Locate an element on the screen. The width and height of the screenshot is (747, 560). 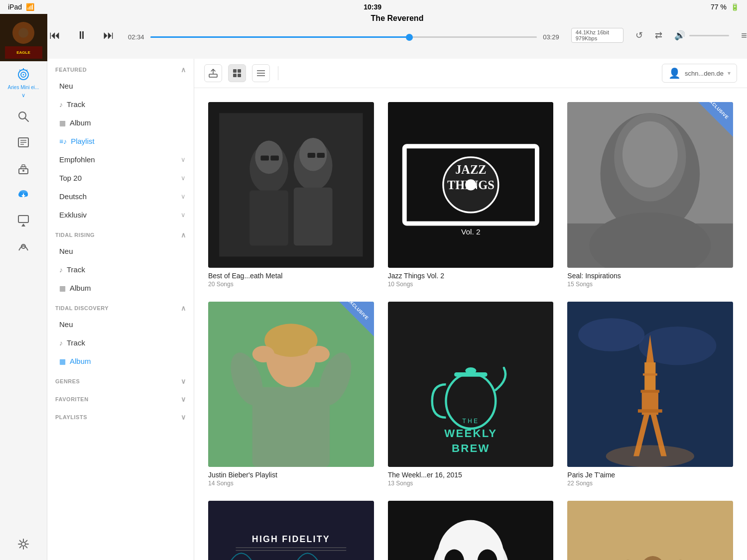
user-area: 👤 schn...den.de ▾ is located at coordinates (699, 73).